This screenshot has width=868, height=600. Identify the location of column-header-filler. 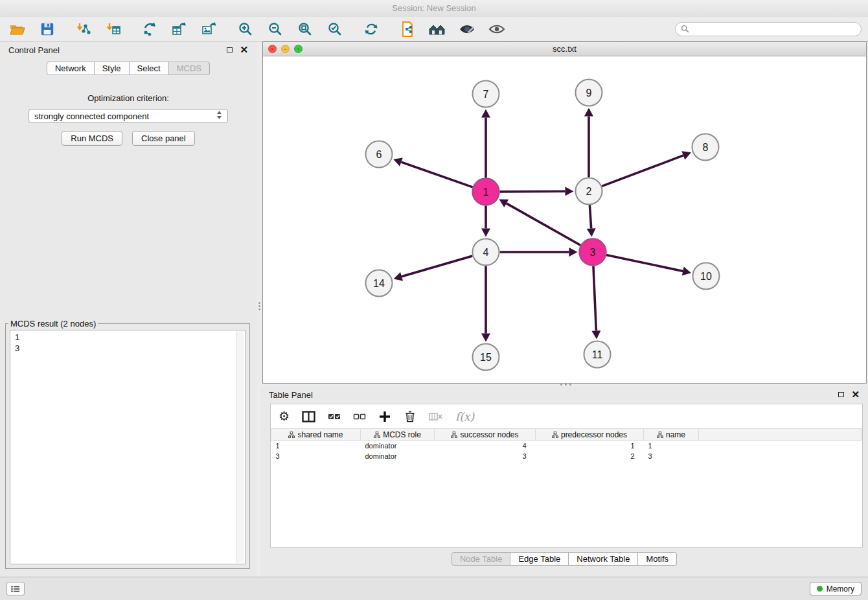
(781, 435).